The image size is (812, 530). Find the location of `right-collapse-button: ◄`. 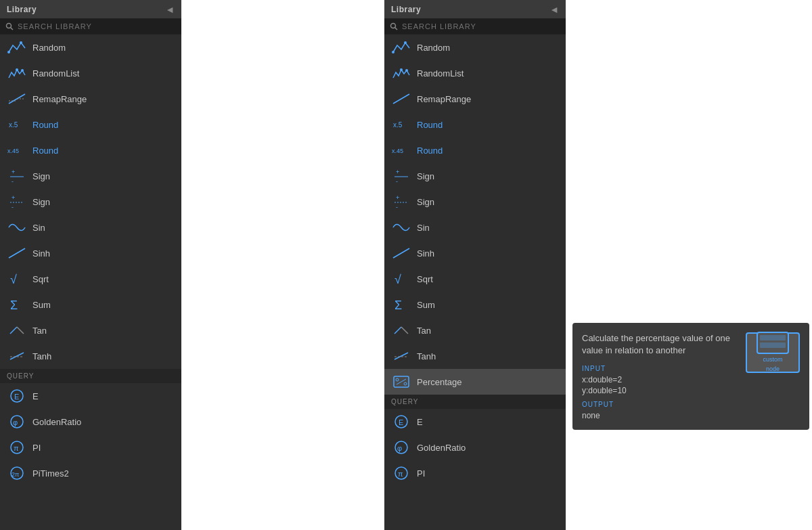

right-collapse-button: ◄ is located at coordinates (554, 9).